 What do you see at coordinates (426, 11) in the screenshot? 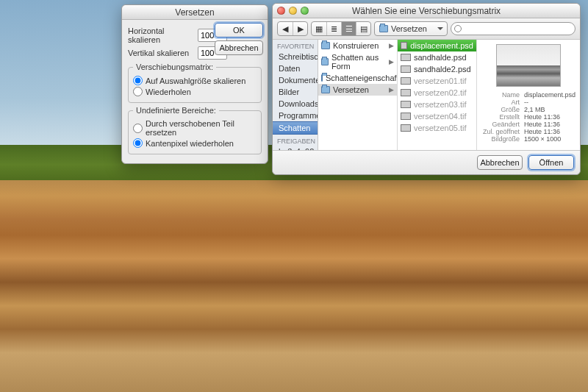
I see `open-title: Wählen Sie eine Verschiebungsmatrix` at bounding box center [426, 11].